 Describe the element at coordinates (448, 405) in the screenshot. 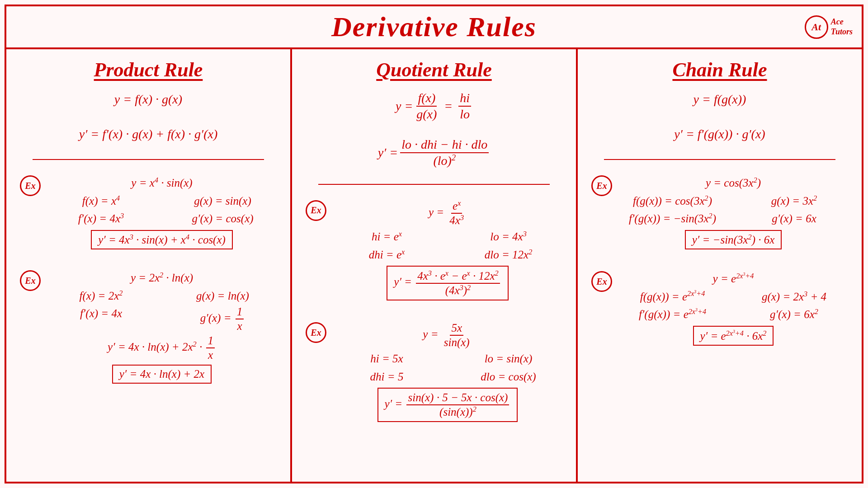

I see `qex2-answer: y′ = sin(x) · 5 − 5x · cos(x) (sin(x))2` at that location.